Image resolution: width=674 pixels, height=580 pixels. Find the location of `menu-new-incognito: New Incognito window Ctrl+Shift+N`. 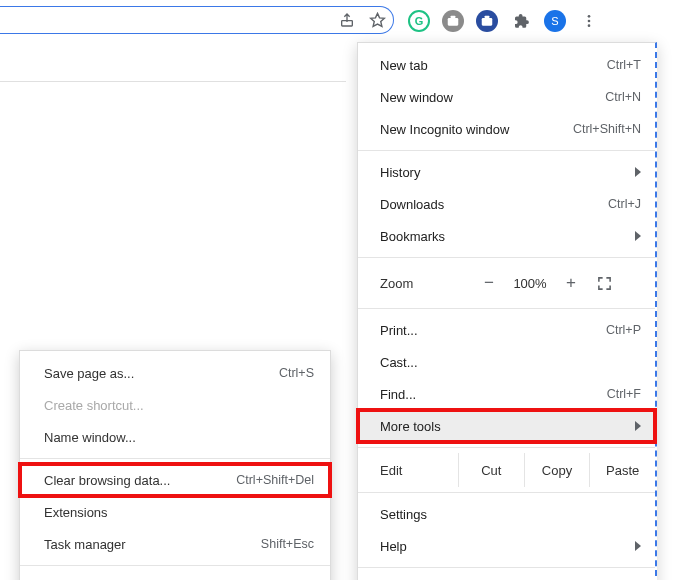

menu-new-incognito: New Incognito window Ctrl+Shift+N is located at coordinates (506, 129).